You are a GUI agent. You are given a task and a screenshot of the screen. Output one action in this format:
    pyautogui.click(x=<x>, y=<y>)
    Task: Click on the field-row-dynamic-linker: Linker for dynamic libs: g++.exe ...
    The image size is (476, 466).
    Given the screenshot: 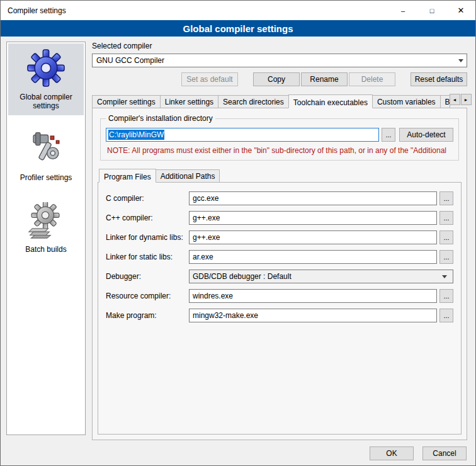 What is the action you would take?
    pyautogui.click(x=280, y=237)
    